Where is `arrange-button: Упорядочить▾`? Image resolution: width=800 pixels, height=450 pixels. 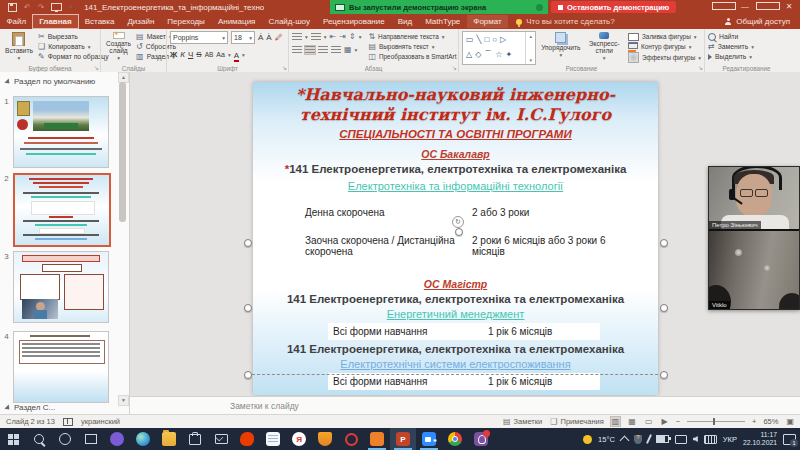 arrange-button: Упорядочить▾ is located at coordinates (560, 47).